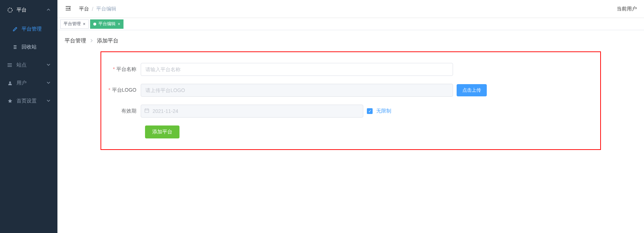 This screenshot has width=644, height=233. I want to click on user-icon, so click(10, 83).